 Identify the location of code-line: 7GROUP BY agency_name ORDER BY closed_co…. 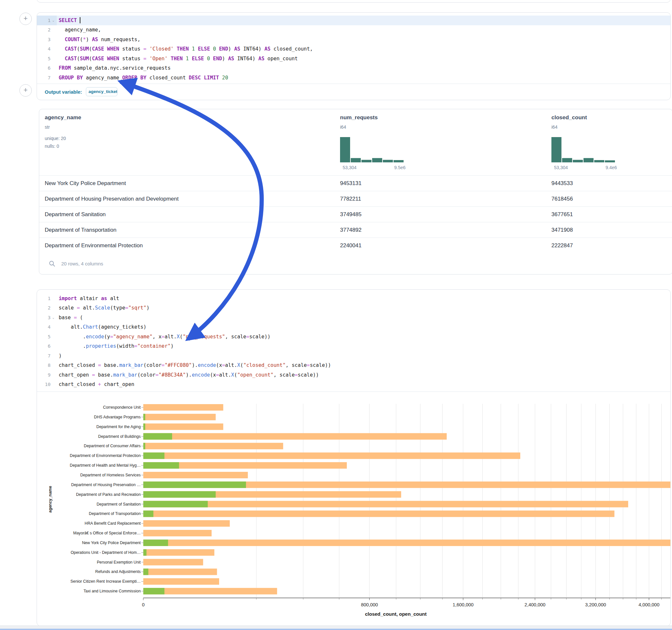
(354, 78).